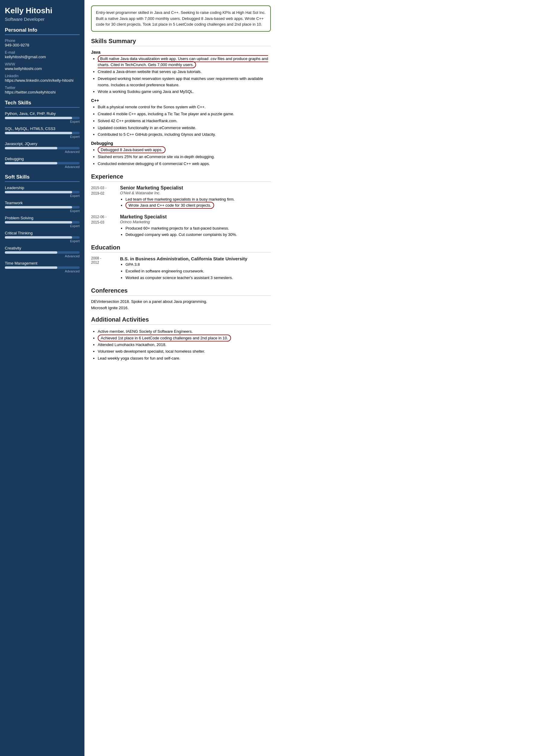 The width and height of the screenshot is (535, 756). What do you see at coordinates (184, 157) in the screenshot?
I see `debug-item-1: Slashed errors 25% for an eCommerce site…` at bounding box center [184, 157].